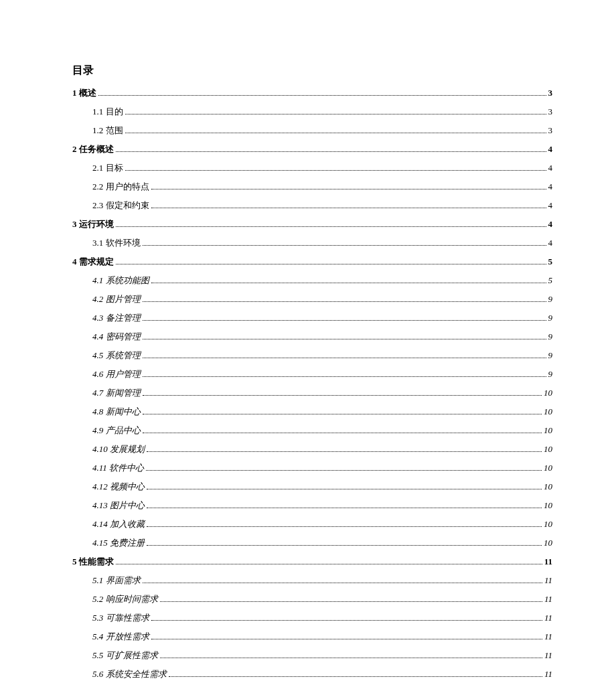  I want to click on toc-entry-label: 4.8 新闻中心, so click(117, 412).